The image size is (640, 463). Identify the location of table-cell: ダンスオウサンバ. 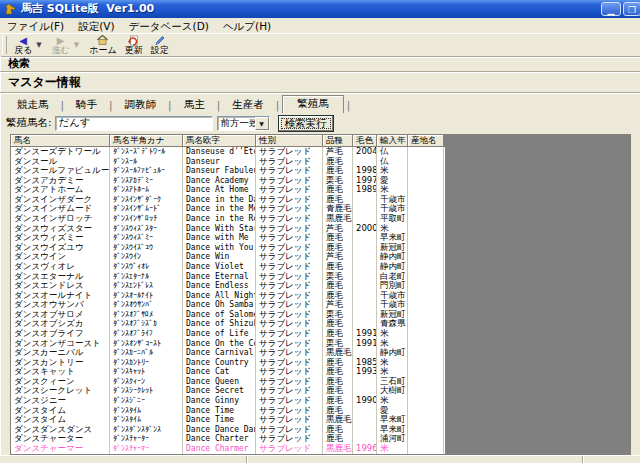
(60, 305).